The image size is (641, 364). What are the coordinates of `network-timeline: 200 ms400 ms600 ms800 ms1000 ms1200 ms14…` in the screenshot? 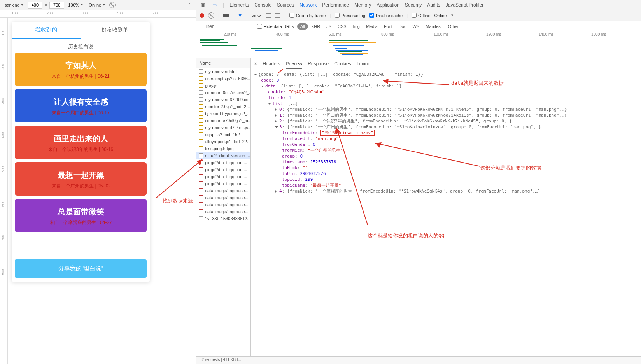 It's located at (419, 45).